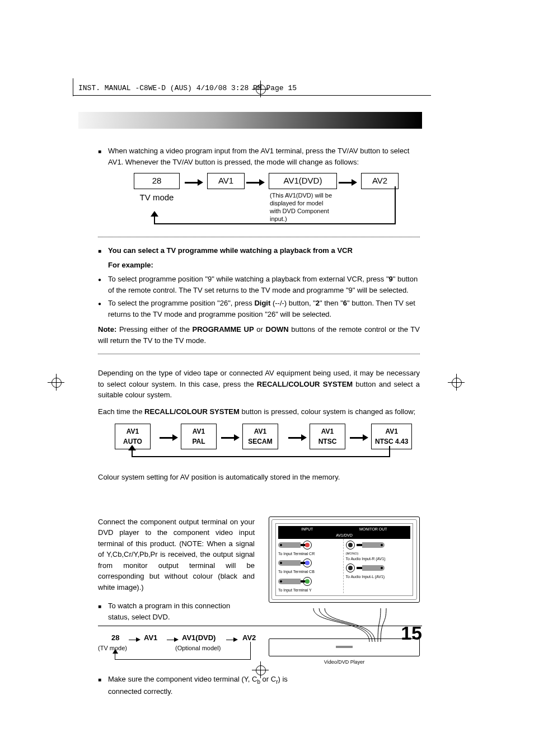 This screenshot has height=756, width=534. I want to click on connection-diagram: INPUT MONITOR OUT AV1/DVD To Input Termi…, so click(344, 591).